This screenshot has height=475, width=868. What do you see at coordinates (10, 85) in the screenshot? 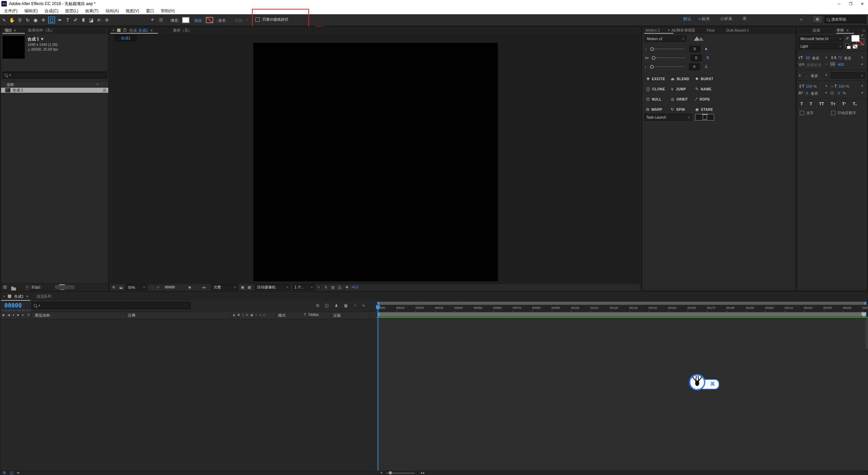
I see `name-column-header: 名称` at bounding box center [10, 85].